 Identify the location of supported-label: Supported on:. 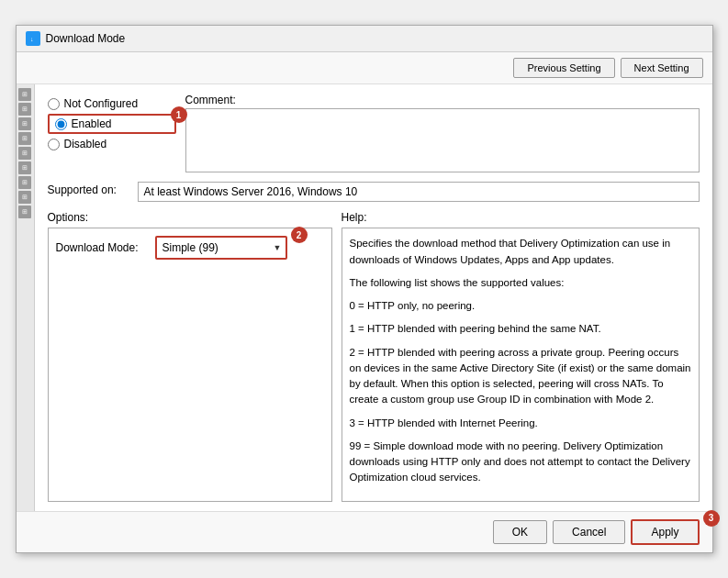
(89, 189).